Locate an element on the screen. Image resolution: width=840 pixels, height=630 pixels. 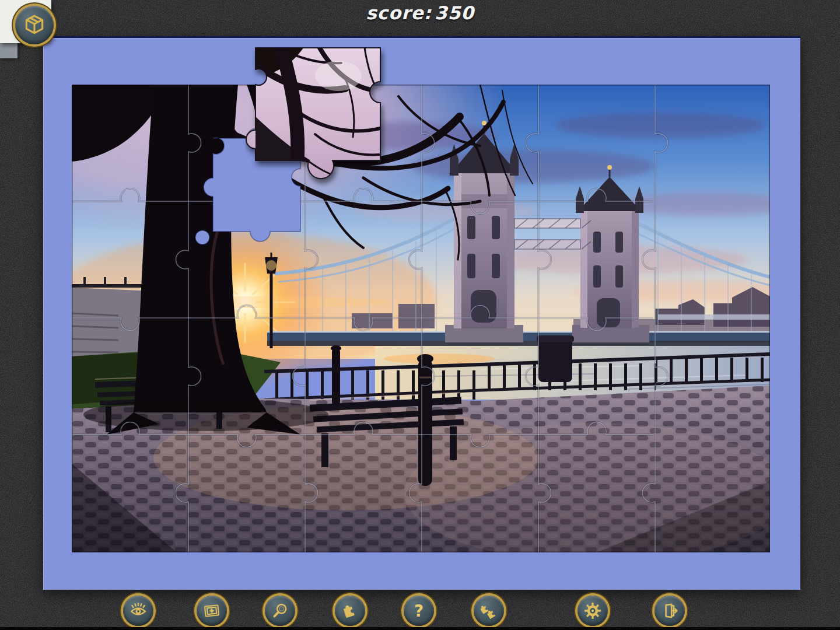
puzzle-piece-icon is located at coordinates (350, 611).